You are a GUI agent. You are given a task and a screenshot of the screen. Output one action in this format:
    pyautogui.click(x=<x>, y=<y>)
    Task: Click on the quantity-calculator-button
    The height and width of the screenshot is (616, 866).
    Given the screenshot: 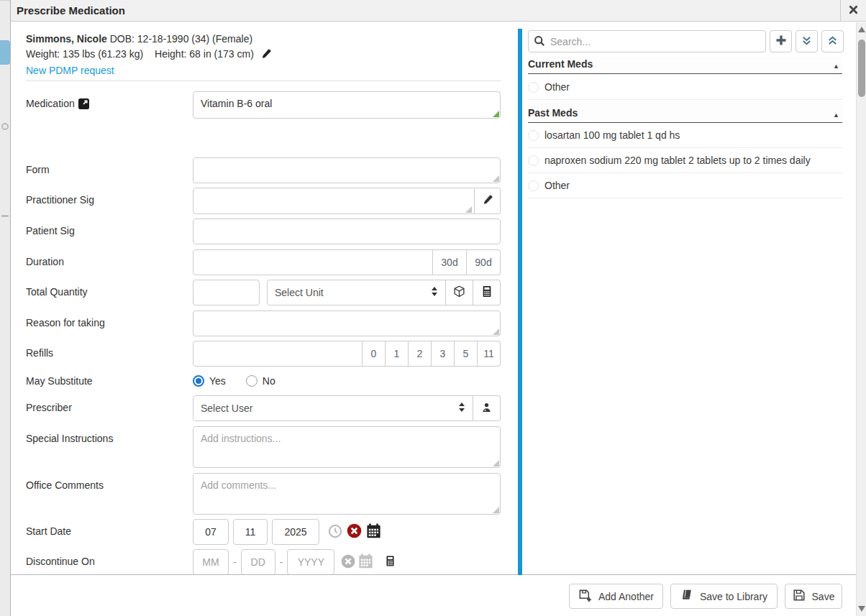 What is the action you would take?
    pyautogui.click(x=487, y=293)
    